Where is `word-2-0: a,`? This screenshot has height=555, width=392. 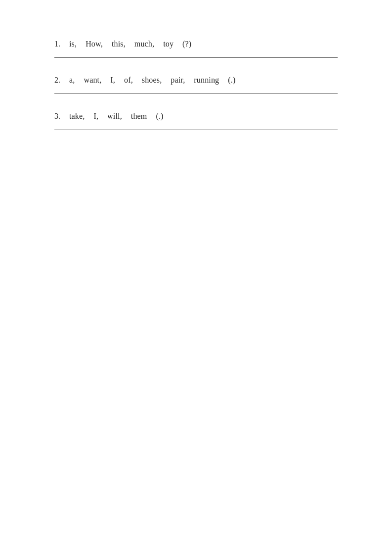 word-2-0: a, is located at coordinates (72, 80).